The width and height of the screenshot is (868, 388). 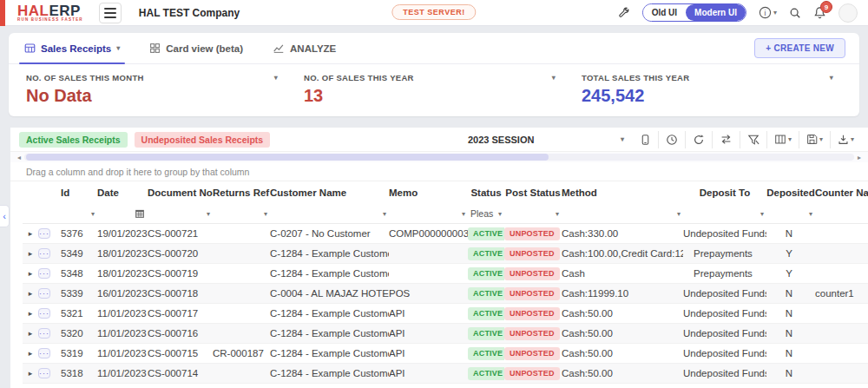 I want to click on search-icon, so click(x=795, y=13).